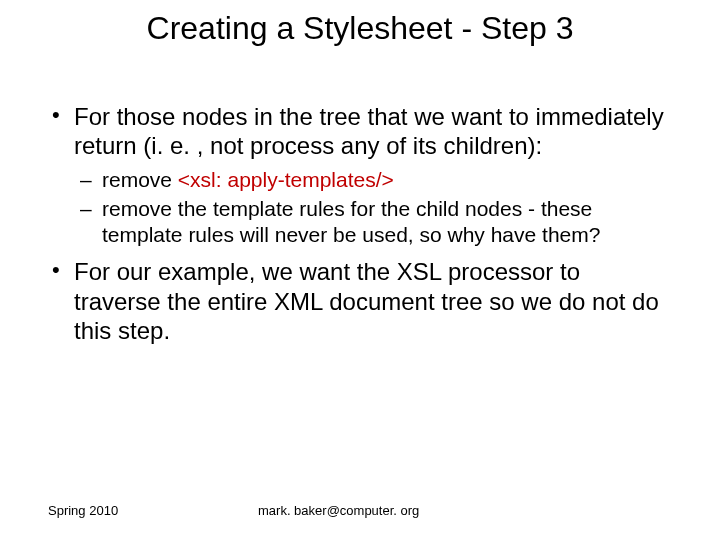 This screenshot has height=540, width=720. I want to click on bullet-2-not: not, so click(608, 302).